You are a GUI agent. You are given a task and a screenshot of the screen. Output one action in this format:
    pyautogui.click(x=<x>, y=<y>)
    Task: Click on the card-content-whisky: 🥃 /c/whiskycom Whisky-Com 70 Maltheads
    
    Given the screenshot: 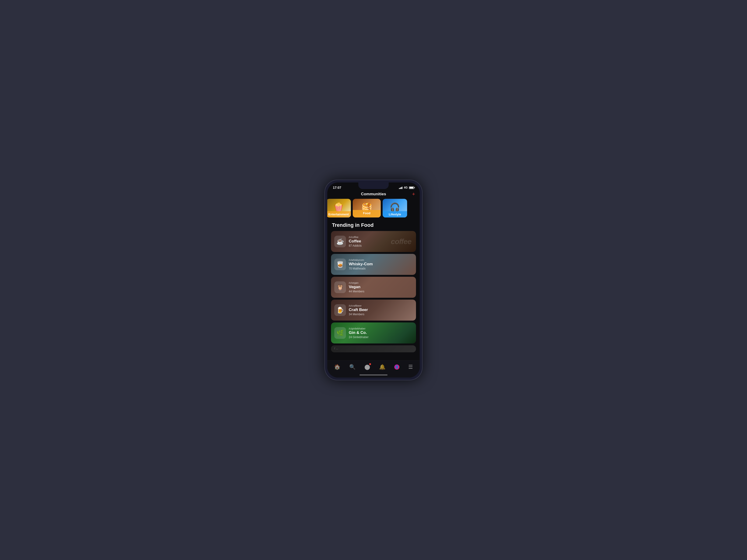 What is the action you would take?
    pyautogui.click(x=354, y=264)
    